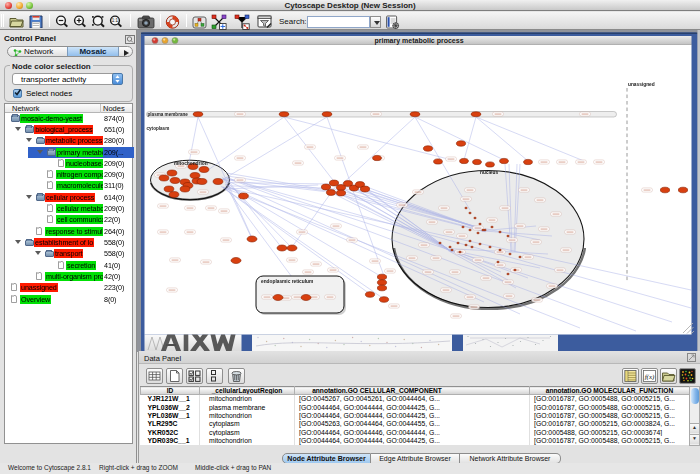 This screenshot has height=474, width=700. I want to click on svg-text: f(x), so click(650, 377).